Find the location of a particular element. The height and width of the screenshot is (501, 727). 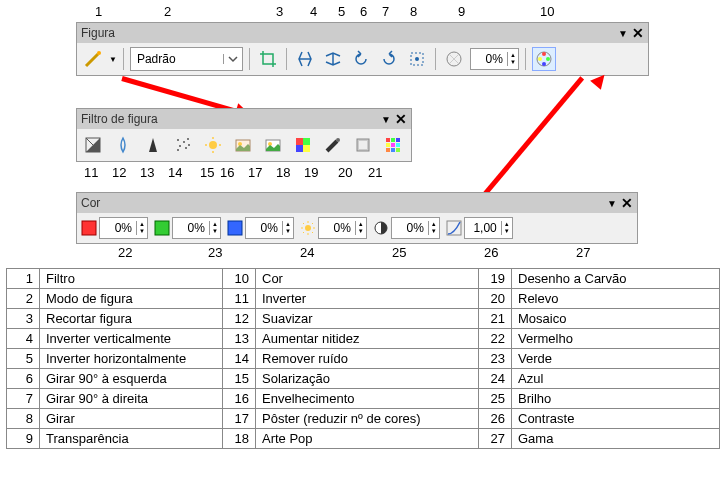

label-4: 4 is located at coordinates (314, 12).